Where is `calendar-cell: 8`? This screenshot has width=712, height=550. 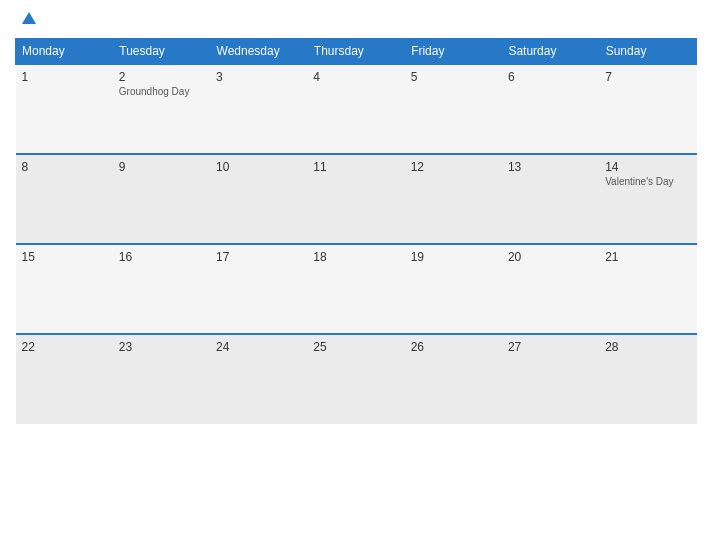
calendar-cell: 8 is located at coordinates (64, 199).